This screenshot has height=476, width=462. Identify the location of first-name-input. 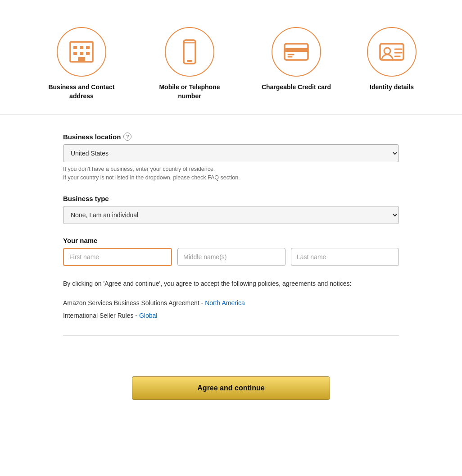
(118, 257).